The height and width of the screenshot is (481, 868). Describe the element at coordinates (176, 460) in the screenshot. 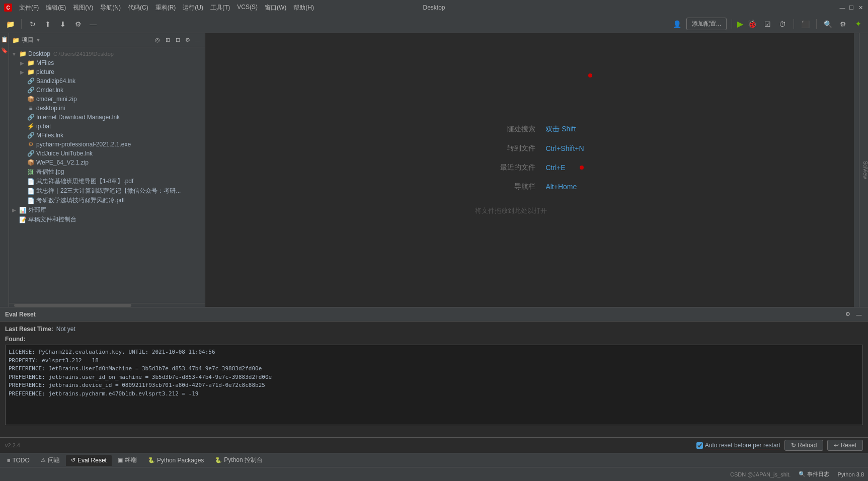

I see `tab-python-packages: 🐍 Python Packages` at that location.